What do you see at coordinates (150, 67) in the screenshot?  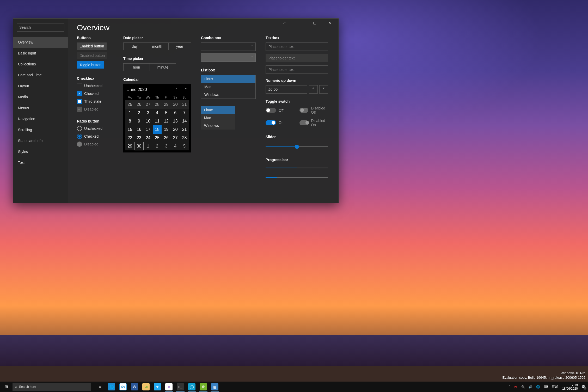 I see `time-picker: hour minute` at bounding box center [150, 67].